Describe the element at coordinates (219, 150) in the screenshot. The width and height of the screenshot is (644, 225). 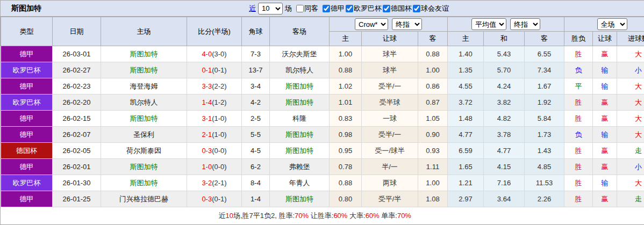
I see `halftime-score: (0-0)` at that location.